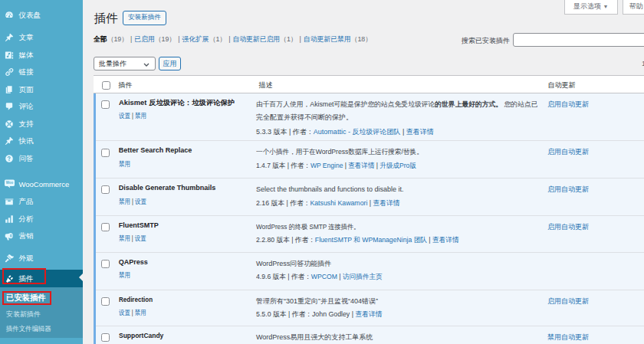 The width and height of the screenshot is (644, 344). I want to click on svg-text: Woo, so click(10, 182).